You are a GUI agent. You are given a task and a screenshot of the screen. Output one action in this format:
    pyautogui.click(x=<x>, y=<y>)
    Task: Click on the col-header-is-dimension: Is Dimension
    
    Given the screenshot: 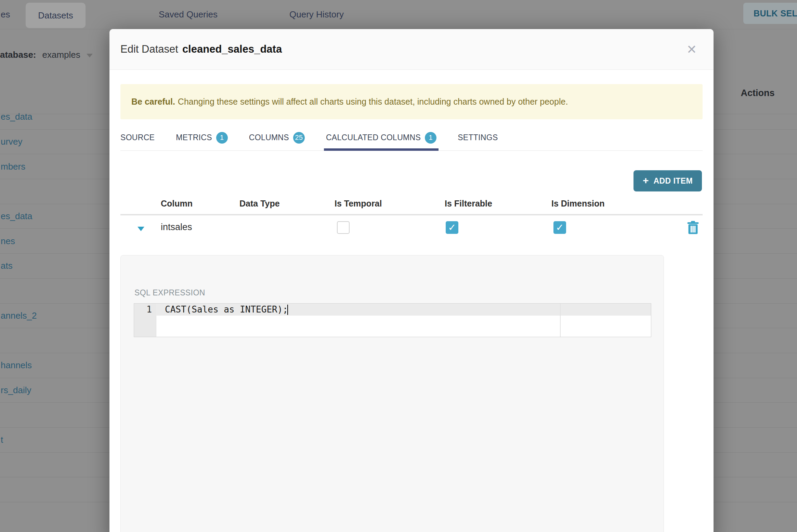 What is the action you would take?
    pyautogui.click(x=578, y=204)
    